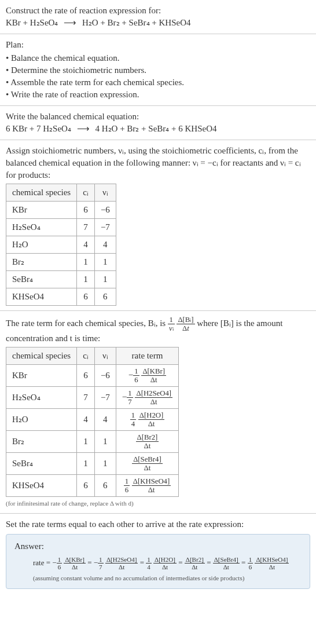 Image resolution: width=316 pixels, height=644 pixels. I want to click on cell-rate-term: Δ[Br2]Δt, so click(147, 442).